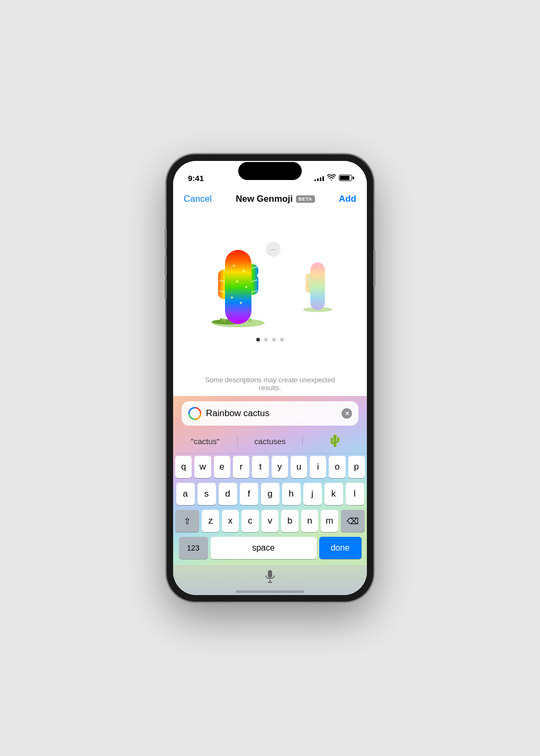 The image size is (540, 756). Describe the element at coordinates (319, 178) in the screenshot. I see `signal-bars-icon` at that location.